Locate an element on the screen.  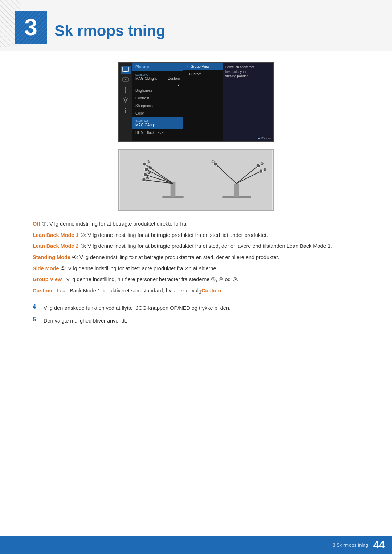
icon-info is located at coordinates (126, 110).